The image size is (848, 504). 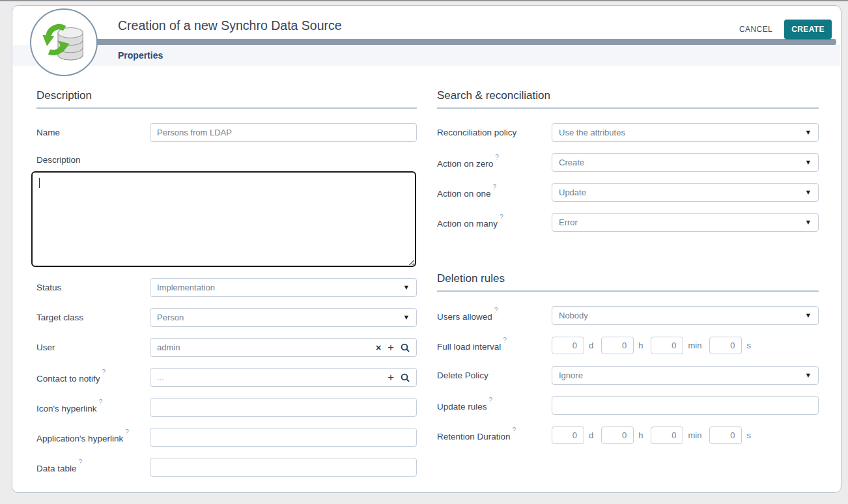 I want to click on field-row-users-allowed: Users allowed? Nobody ▼, so click(x=628, y=315).